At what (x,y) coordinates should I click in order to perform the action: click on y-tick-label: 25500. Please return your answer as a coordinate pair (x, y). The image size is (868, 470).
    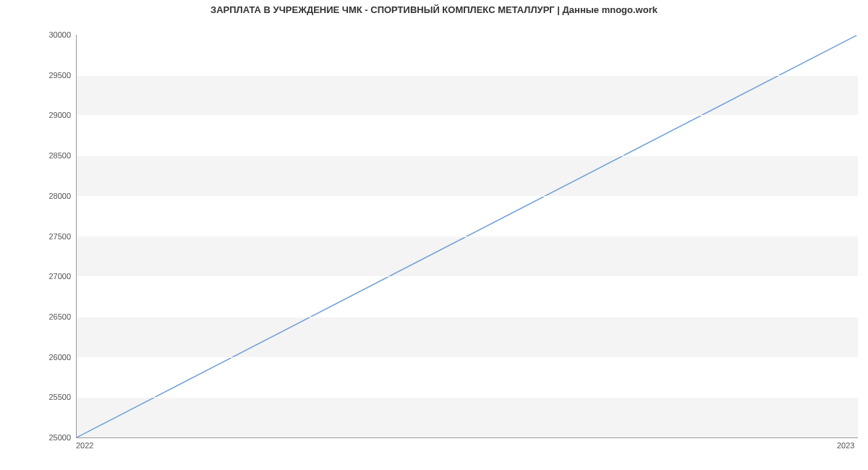
    Looking at the image, I should click on (49, 397).